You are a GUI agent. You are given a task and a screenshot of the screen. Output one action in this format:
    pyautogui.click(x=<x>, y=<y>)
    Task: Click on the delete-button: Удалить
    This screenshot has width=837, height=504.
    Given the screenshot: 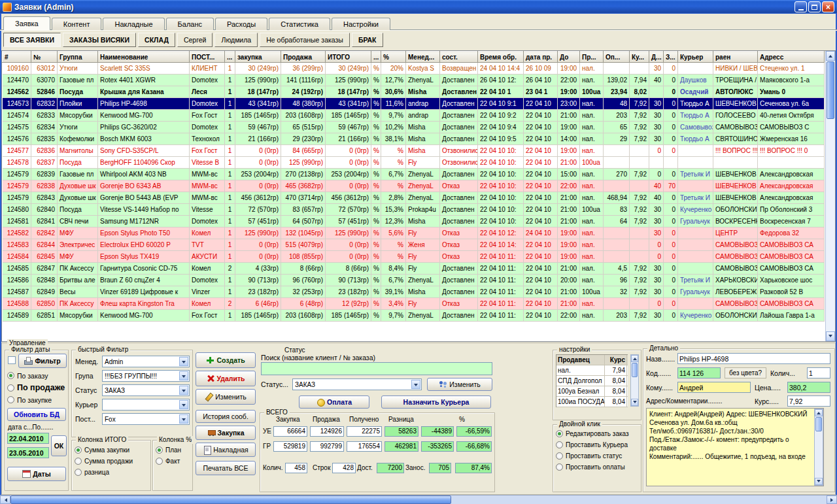 What is the action you would take?
    pyautogui.click(x=226, y=378)
    